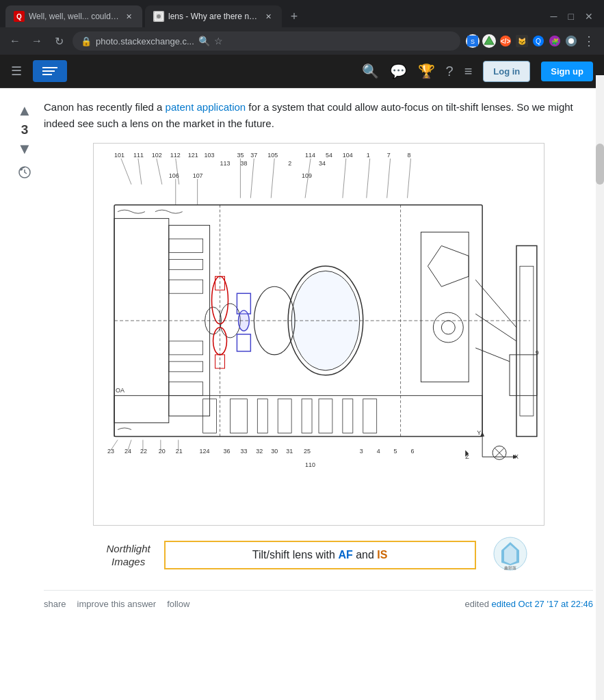 This screenshot has height=700, width=604. What do you see at coordinates (505, 41) in the screenshot?
I see `ext-icon-3: </>` at bounding box center [505, 41].